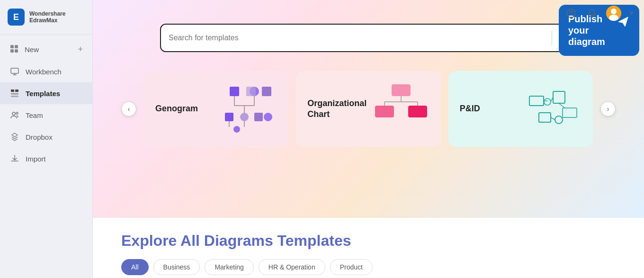 This screenshot has width=644, height=278. What do you see at coordinates (43, 94) in the screenshot?
I see `sidebar-templates-label: Templates` at bounding box center [43, 94].